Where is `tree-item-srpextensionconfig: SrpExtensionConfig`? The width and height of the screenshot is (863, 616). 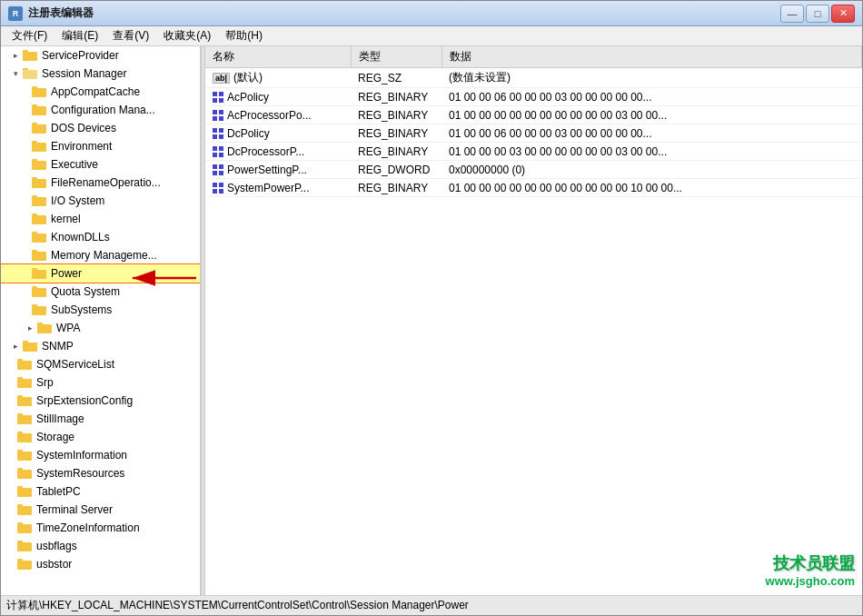
tree-item-srpextensionconfig: SrpExtensionConfig is located at coordinates (100, 401).